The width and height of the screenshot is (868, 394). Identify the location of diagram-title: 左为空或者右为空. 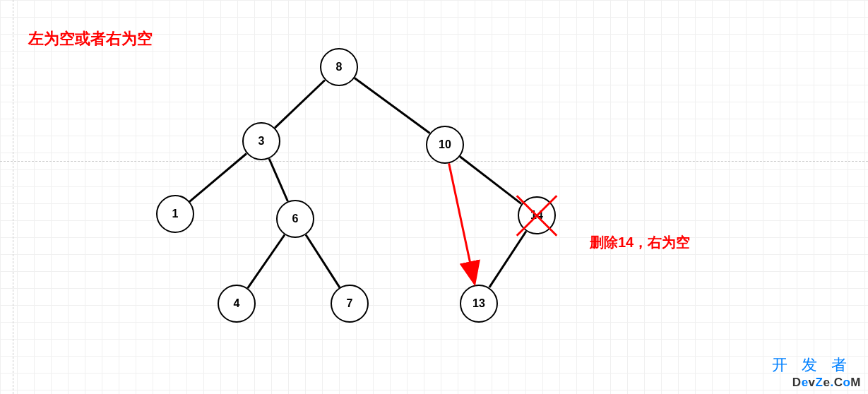
(90, 39).